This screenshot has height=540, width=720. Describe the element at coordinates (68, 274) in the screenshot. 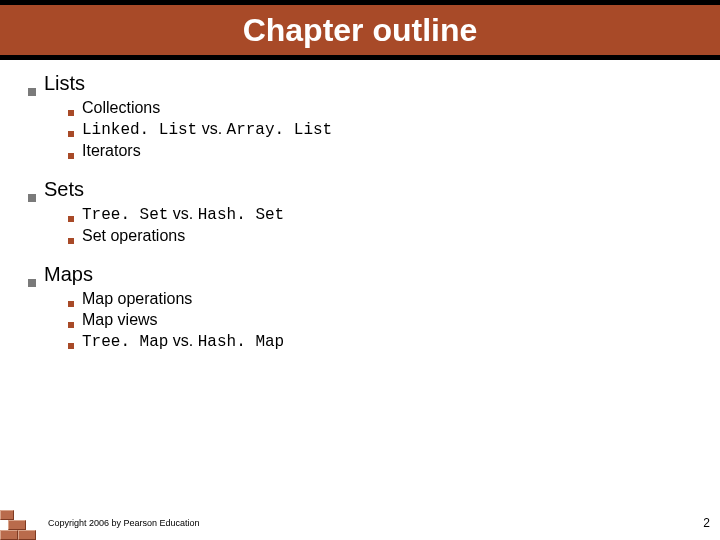

I see `section-heading-text: Maps` at that location.